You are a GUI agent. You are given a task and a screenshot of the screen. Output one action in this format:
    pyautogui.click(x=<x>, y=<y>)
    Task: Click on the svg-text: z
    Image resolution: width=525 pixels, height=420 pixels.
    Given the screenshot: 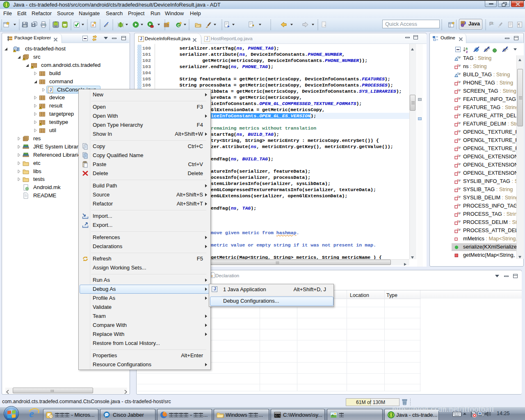 What is the action you would take?
    pyautogui.click(x=467, y=51)
    